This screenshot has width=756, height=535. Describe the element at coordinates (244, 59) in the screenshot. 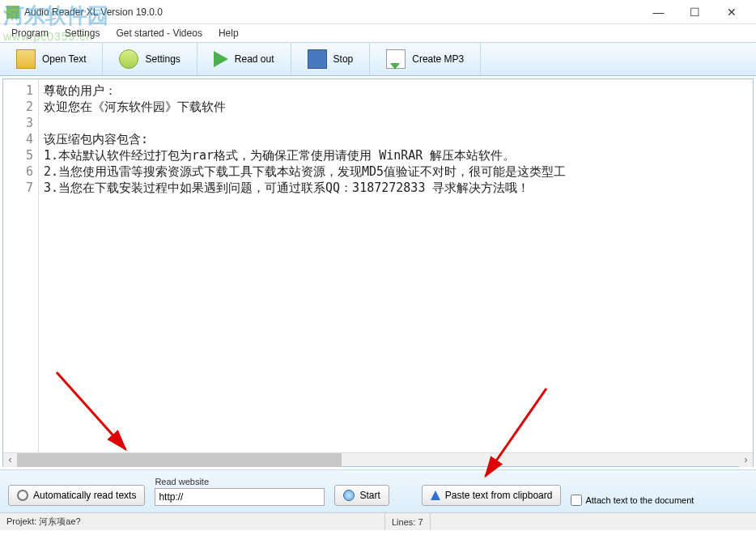

I see `read-out-button: Read out` at that location.